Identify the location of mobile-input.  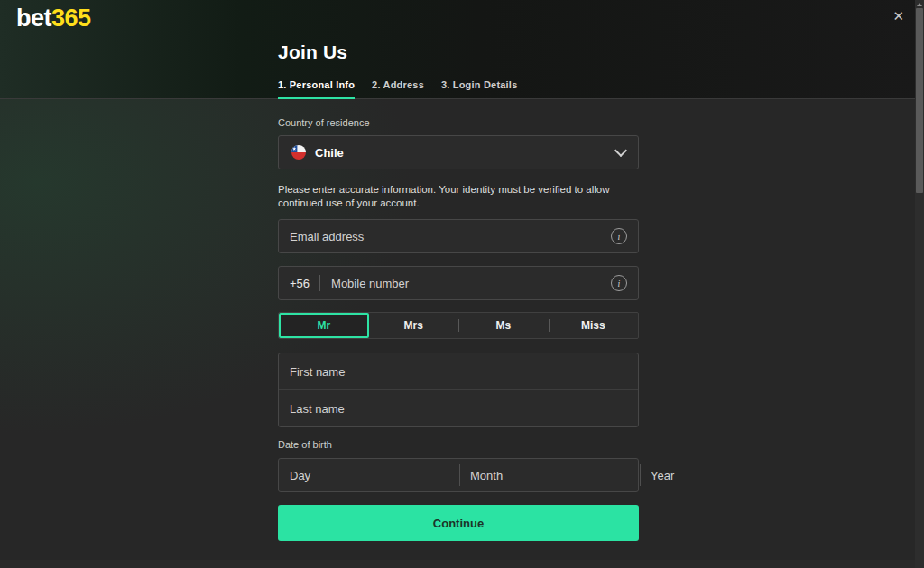
(467, 283).